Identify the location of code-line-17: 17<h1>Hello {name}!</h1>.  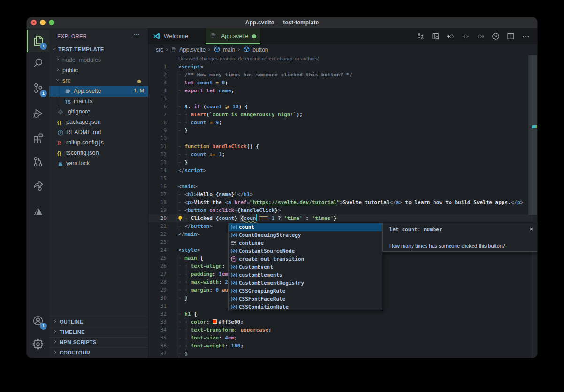
(343, 194).